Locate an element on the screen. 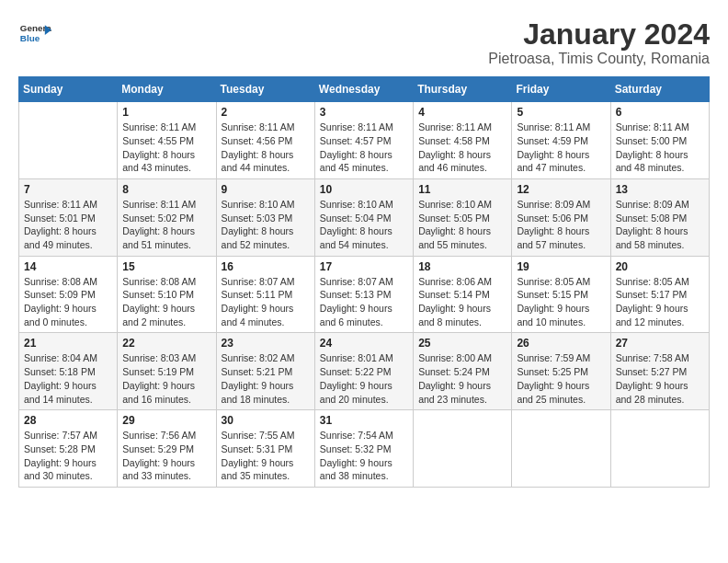  day-number: 3 is located at coordinates (364, 112).